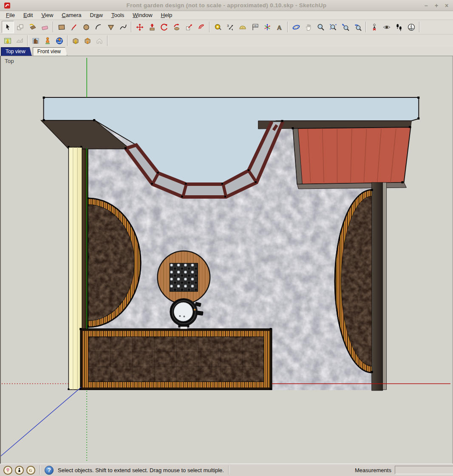 Image resolution: width=453 pixels, height=476 pixels. Describe the element at coordinates (164, 27) in the screenshot. I see `rotate-tool-button` at that location.